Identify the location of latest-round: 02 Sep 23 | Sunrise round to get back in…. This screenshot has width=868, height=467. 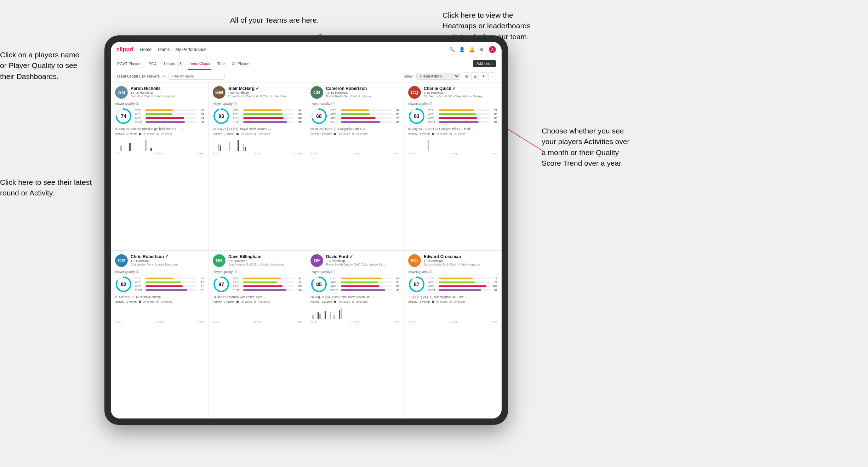
(159, 129).